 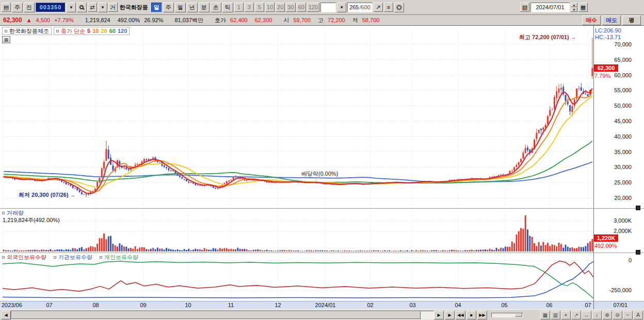 What do you see at coordinates (192, 7) in the screenshot?
I see `period-year-button: 년` at bounding box center [192, 7].